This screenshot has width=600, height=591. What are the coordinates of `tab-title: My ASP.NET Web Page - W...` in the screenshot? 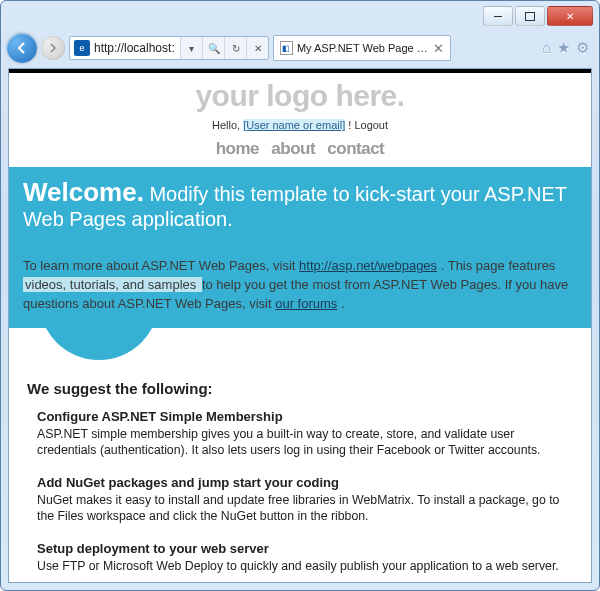 It's located at (363, 48).